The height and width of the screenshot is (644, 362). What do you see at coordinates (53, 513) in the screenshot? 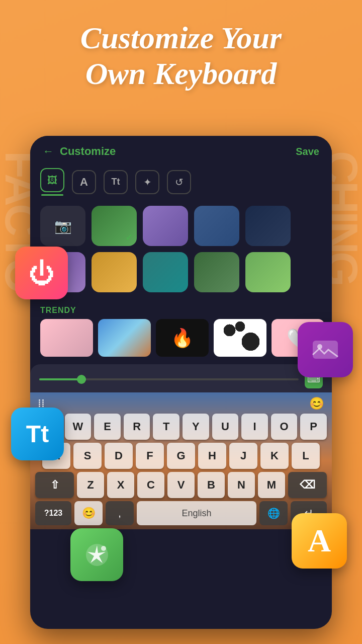
I see `key-123: ?123` at bounding box center [53, 513].